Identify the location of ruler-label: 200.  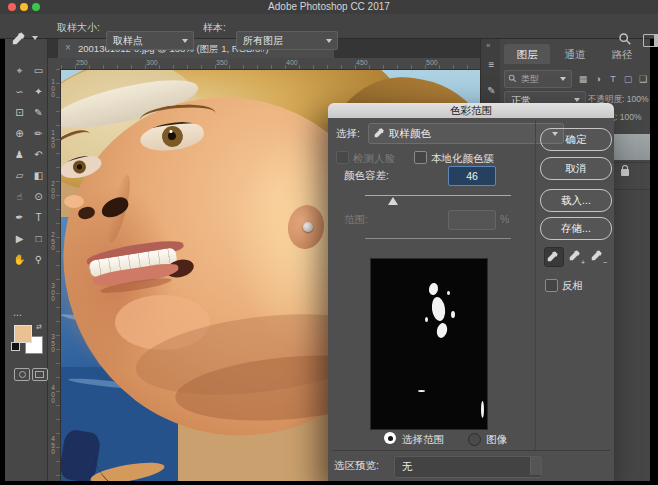
(53, 191).